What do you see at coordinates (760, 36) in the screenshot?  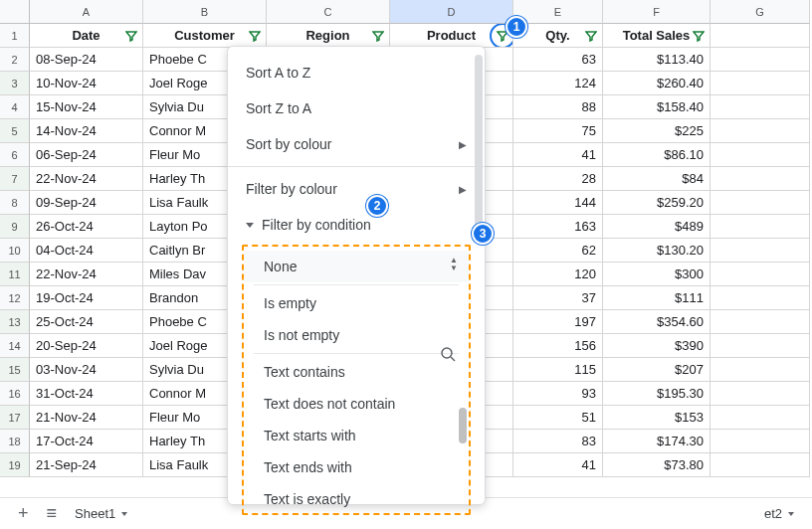 I see `cell-g1` at bounding box center [760, 36].